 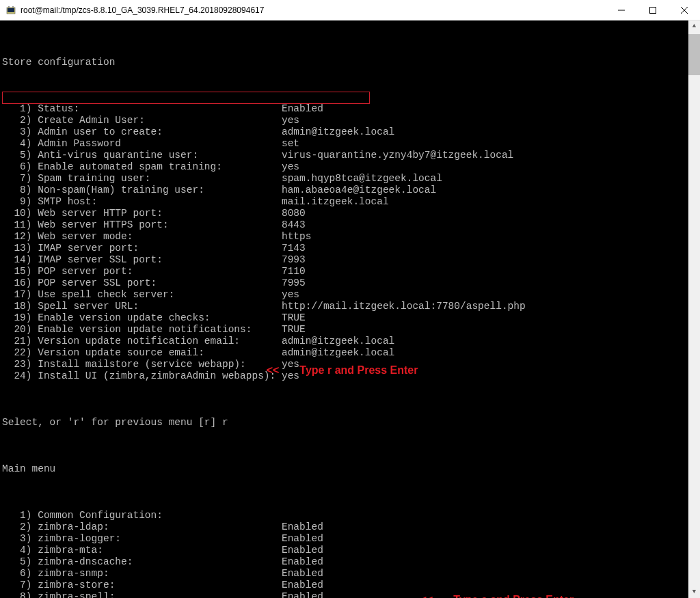 I want to click on annotation-r: <<Type r and Press Enter, so click(x=333, y=370).